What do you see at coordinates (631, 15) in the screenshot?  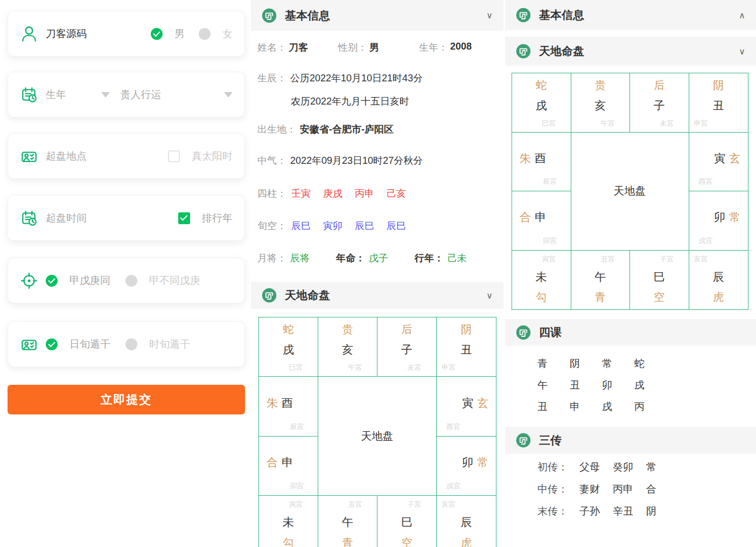 I see `basic-info-header-collapsed: 基本信息 ∧` at bounding box center [631, 15].